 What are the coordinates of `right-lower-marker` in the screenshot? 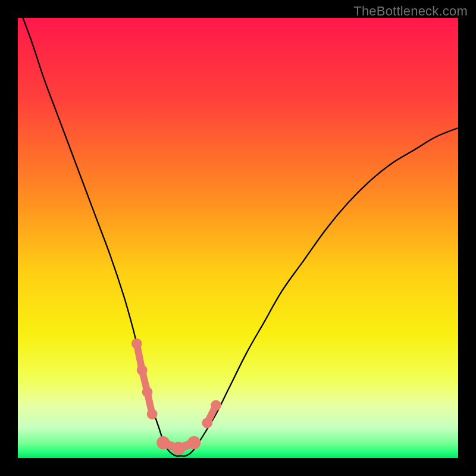 It's located at (207, 423).